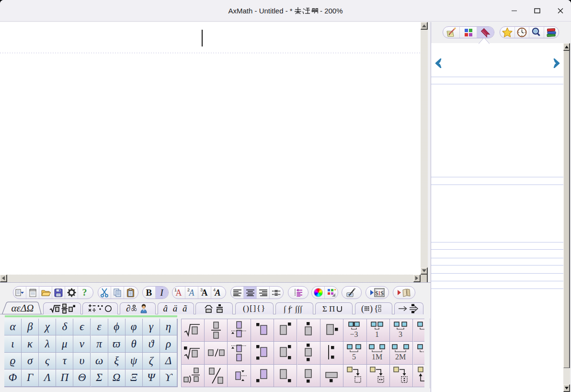 This screenshot has width=571, height=392. What do you see at coordinates (325, 309) in the screenshot?
I see `svg-text: Σ` at bounding box center [325, 309].